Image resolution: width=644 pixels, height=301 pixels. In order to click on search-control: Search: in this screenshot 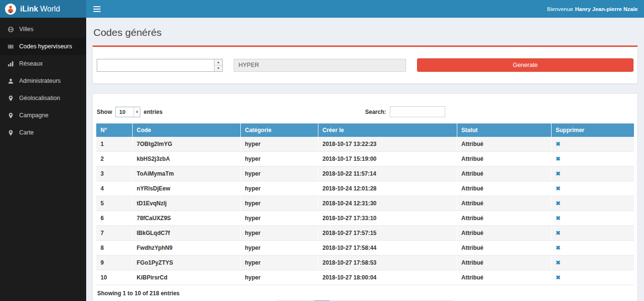, I will do `click(500, 112)`.